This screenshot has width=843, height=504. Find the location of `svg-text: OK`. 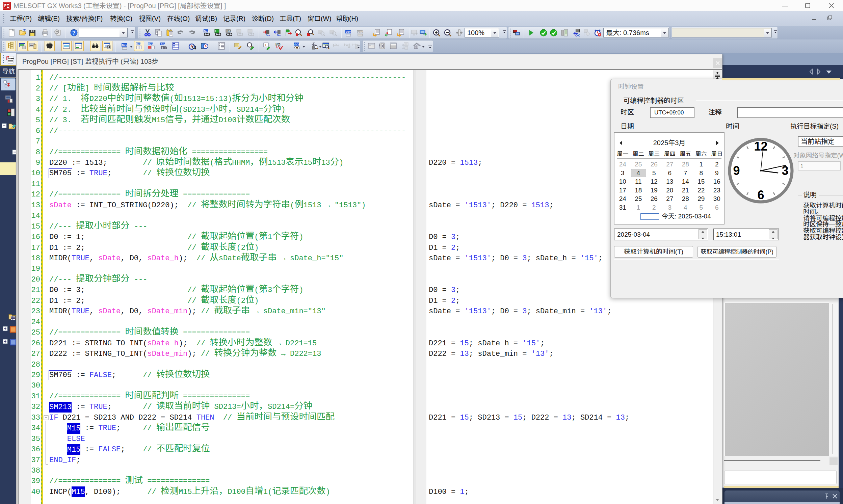

svg-text: OK is located at coordinates (578, 35).